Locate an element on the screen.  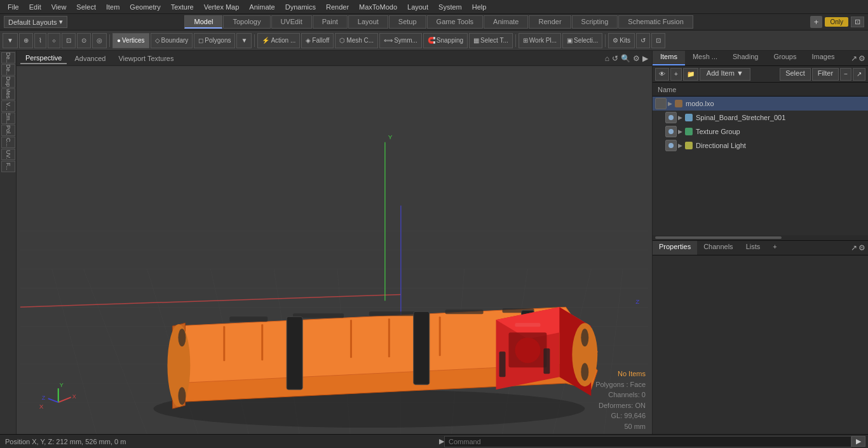
menu-help: Help is located at coordinates (479, 7).